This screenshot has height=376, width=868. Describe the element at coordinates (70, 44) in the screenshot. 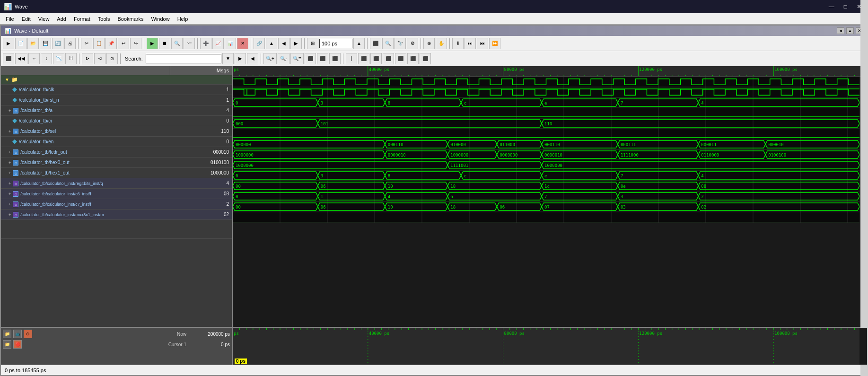

I see `tb-print-btn: 🖨` at that location.